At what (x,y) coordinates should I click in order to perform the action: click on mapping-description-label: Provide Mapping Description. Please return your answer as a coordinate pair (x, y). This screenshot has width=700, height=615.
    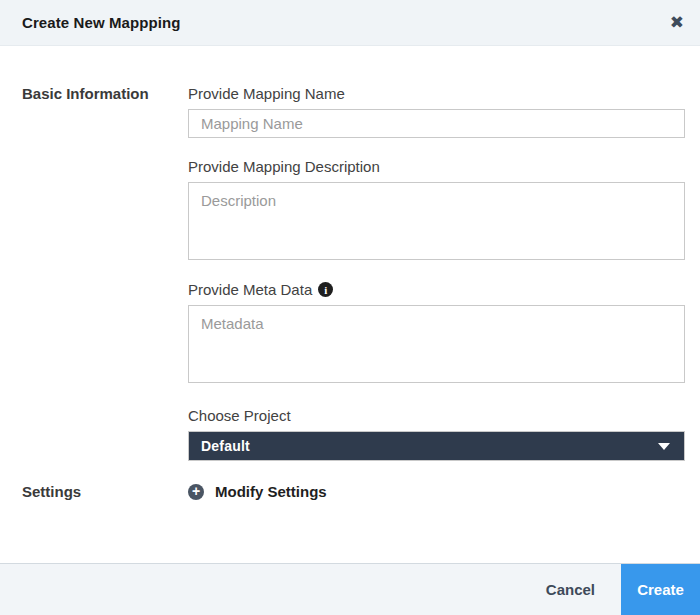
    Looking at the image, I should click on (436, 166).